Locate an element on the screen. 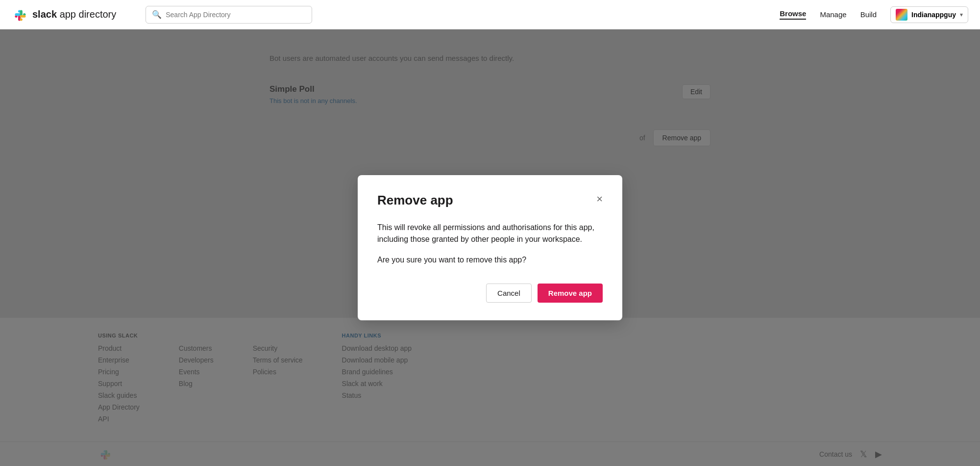  nav-browse: Browse is located at coordinates (793, 15).